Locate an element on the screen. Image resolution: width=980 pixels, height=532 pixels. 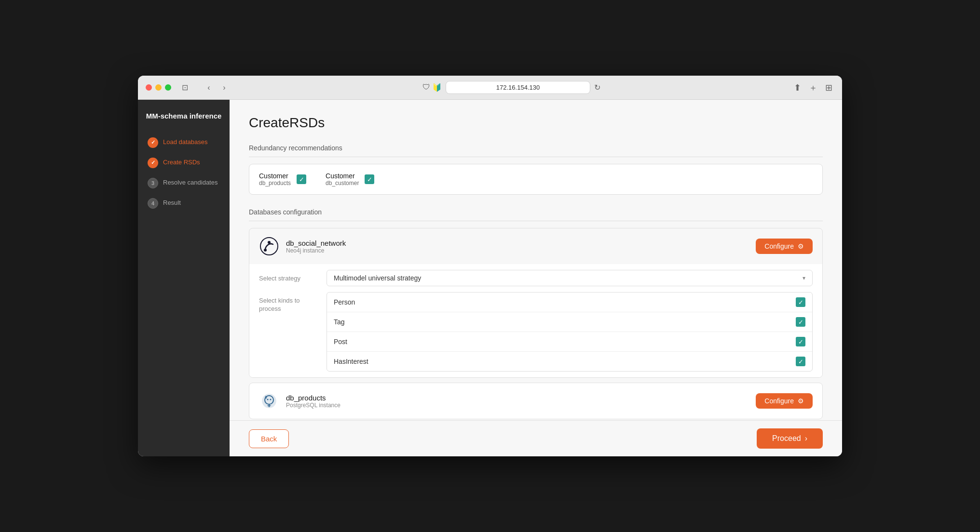
proceed-arrow-icon: › is located at coordinates (806, 439).